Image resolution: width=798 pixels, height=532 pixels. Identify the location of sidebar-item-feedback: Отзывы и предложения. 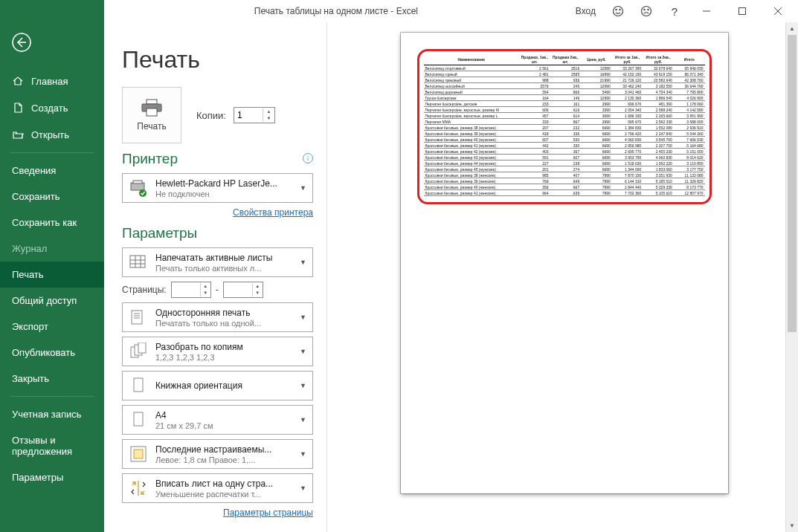
(52, 446).